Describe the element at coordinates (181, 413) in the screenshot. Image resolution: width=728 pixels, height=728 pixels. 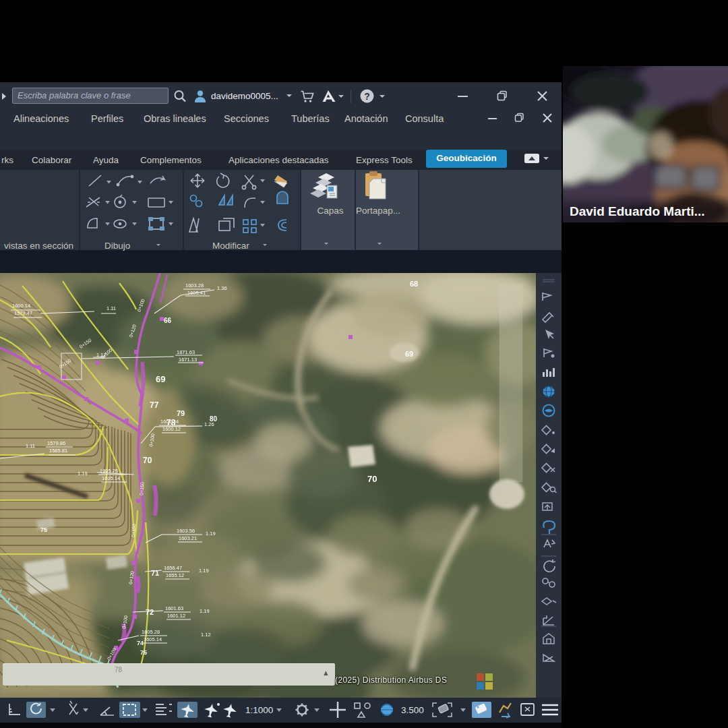
I see `svg-text: 79` at that location.